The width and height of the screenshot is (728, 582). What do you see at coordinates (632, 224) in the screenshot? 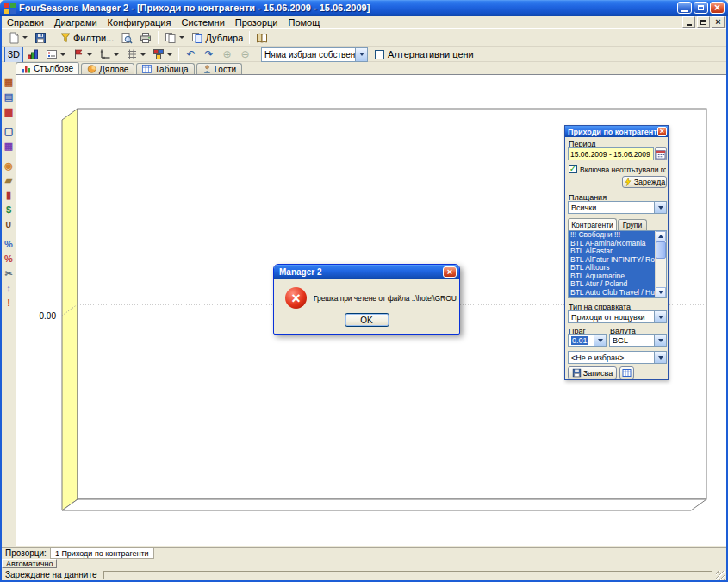
I see `tab-groups: Групи` at bounding box center [632, 224].